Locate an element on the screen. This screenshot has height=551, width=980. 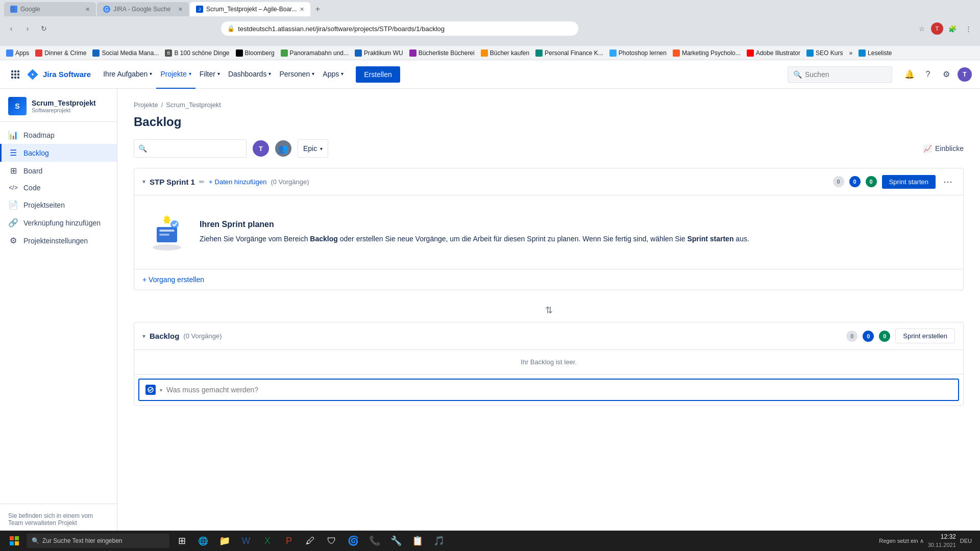
epic-dropdown: Epic ▾ is located at coordinates (313, 148).